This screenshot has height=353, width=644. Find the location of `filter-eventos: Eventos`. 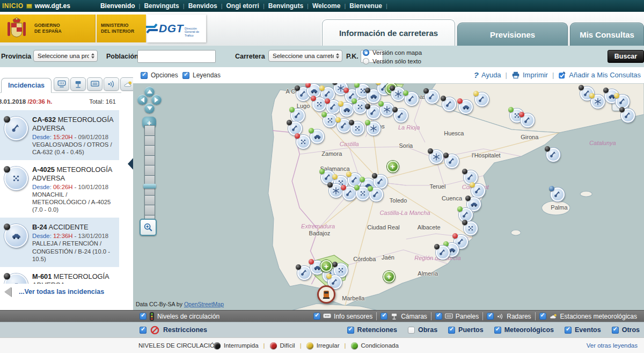

filter-eventos: Eventos is located at coordinates (583, 330).